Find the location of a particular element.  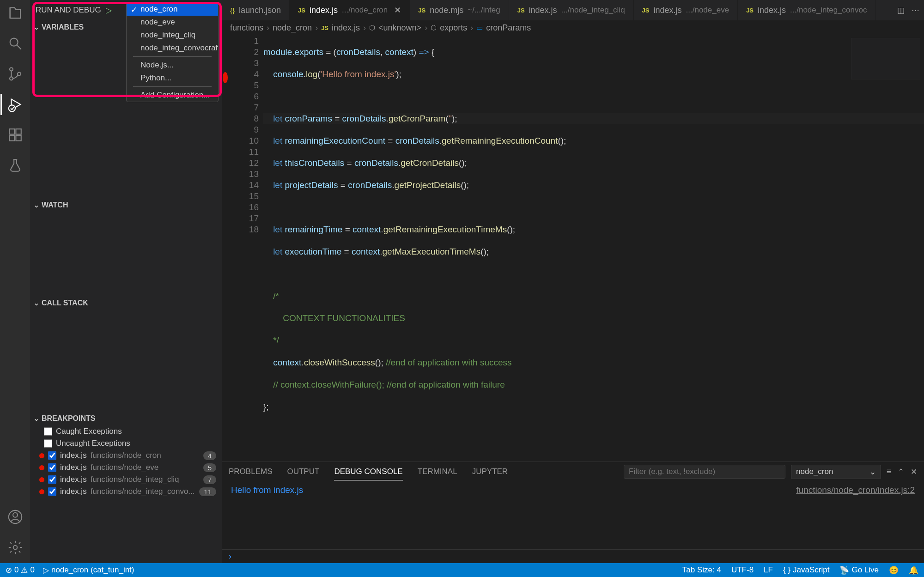

add-configuration-option: Add Configuration... is located at coordinates (172, 95).